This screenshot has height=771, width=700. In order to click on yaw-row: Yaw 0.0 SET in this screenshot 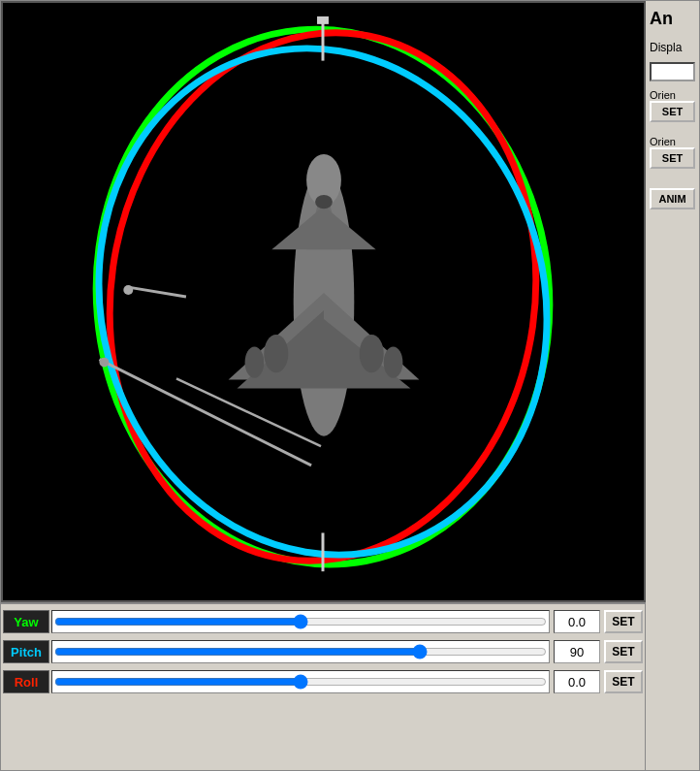, I will do `click(323, 622)`.